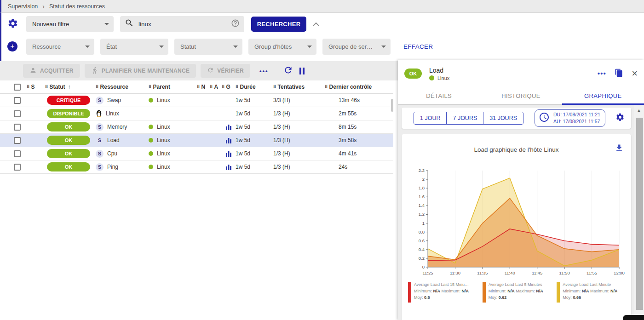  What do you see at coordinates (114, 100) in the screenshot?
I see `resource-name: Swap` at bounding box center [114, 100].